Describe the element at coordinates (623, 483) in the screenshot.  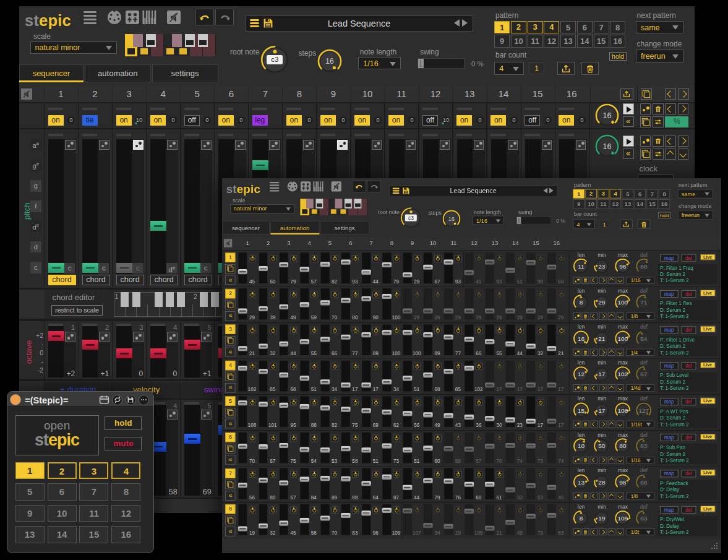
I see `svg-text: 98` at that location.